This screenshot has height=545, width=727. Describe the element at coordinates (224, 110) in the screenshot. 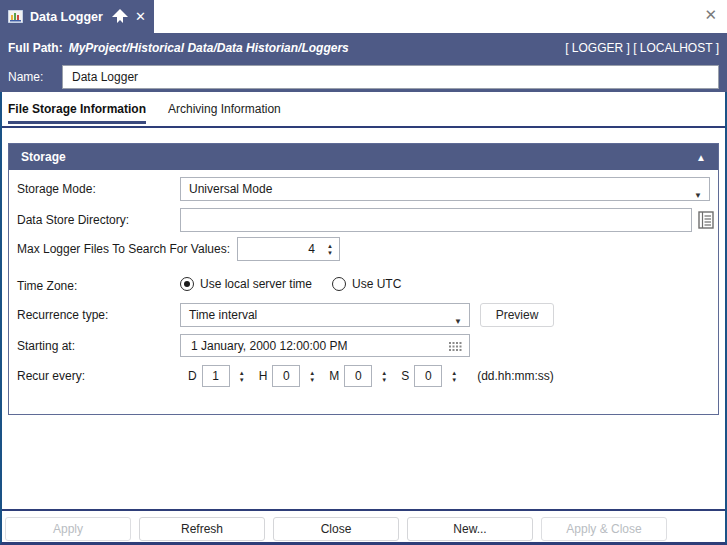

I see `tab-archiving-information: Archiving Information` at that location.